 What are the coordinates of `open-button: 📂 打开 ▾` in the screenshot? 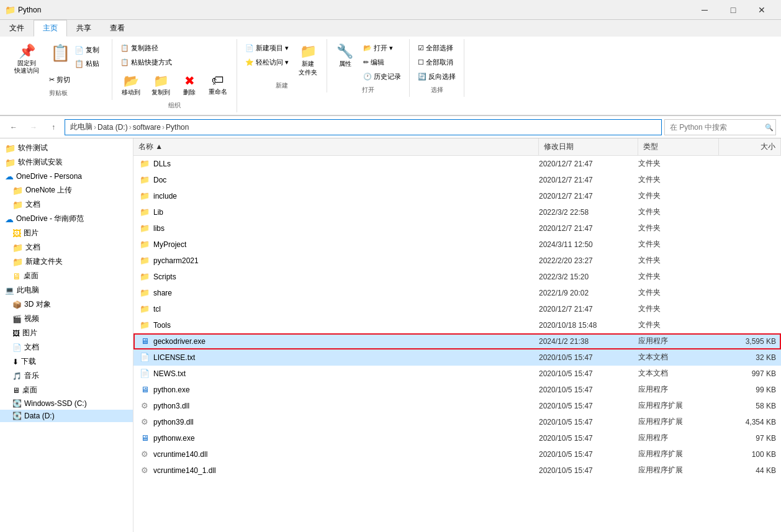 It's located at (382, 48).